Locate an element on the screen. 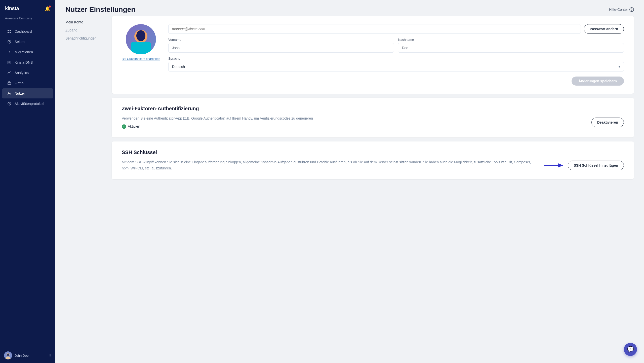 The width and height of the screenshot is (644, 363). sidebar-item-migrationen: Migrationen is located at coordinates (28, 52).